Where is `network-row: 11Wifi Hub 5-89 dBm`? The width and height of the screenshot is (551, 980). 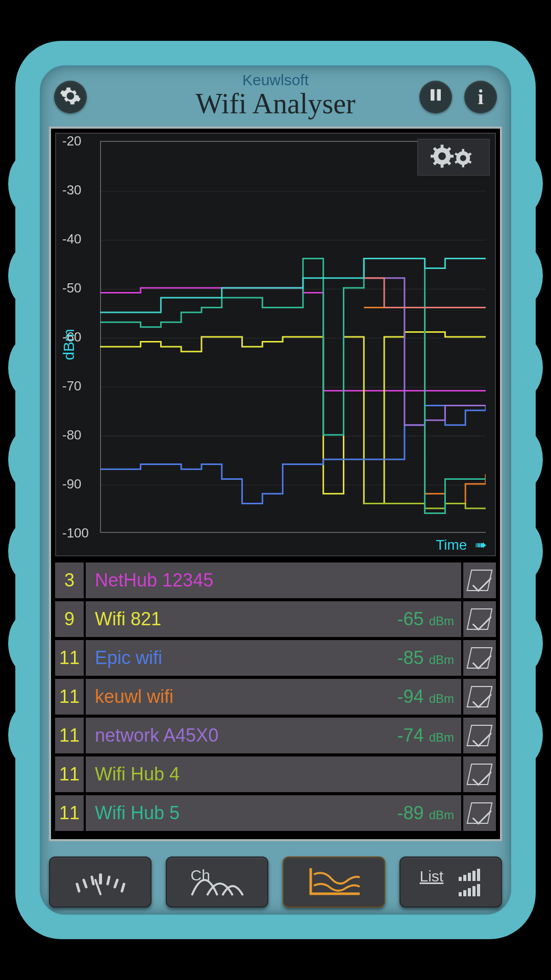 network-row: 11Wifi Hub 5-89 dBm is located at coordinates (276, 813).